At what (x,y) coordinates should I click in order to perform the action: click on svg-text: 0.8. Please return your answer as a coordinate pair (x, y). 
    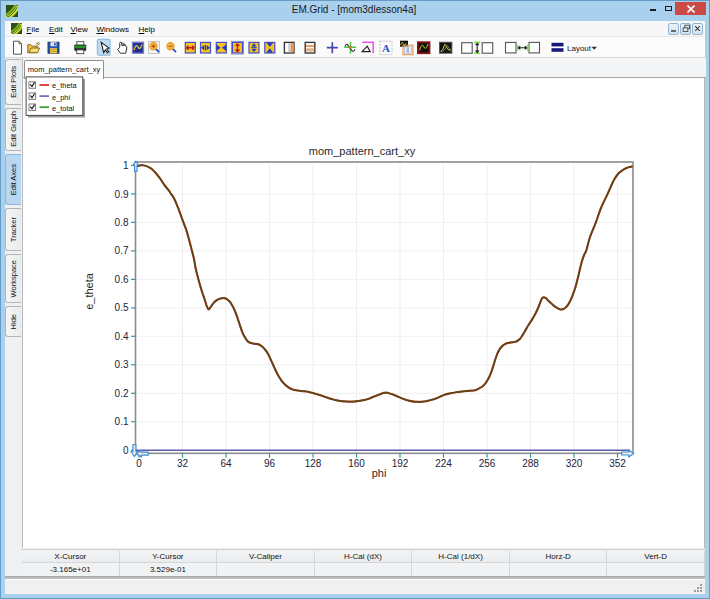
    Looking at the image, I should click on (122, 222).